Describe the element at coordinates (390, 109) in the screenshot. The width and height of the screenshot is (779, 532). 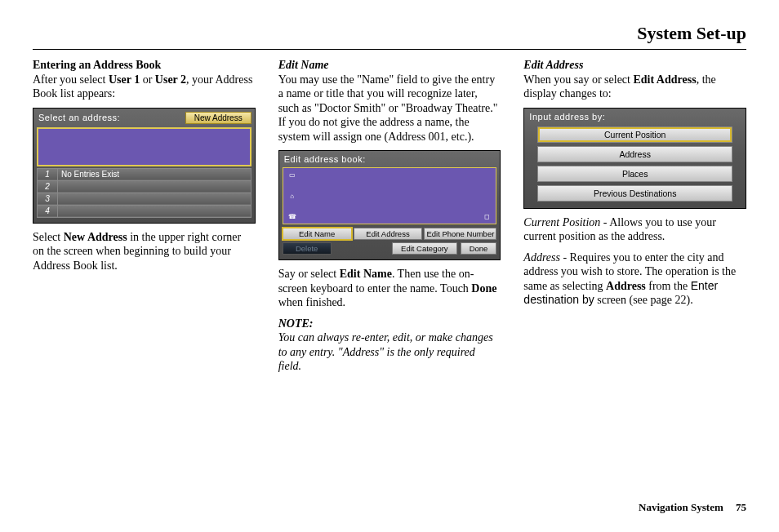
I see `col2-p1: You may use the "Name" field to give the…` at that location.